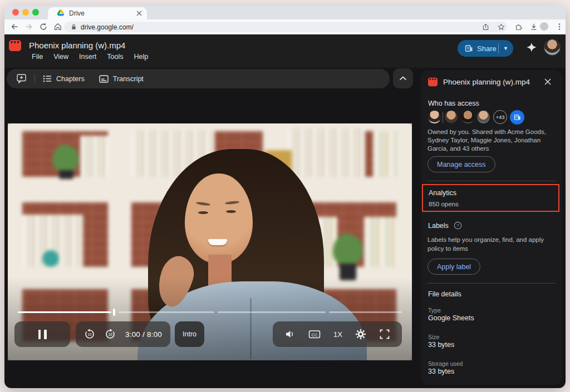 This screenshot has height=392, width=570. Describe the element at coordinates (454, 103) in the screenshot. I see `who-has-access-heading: Who has access` at that location.